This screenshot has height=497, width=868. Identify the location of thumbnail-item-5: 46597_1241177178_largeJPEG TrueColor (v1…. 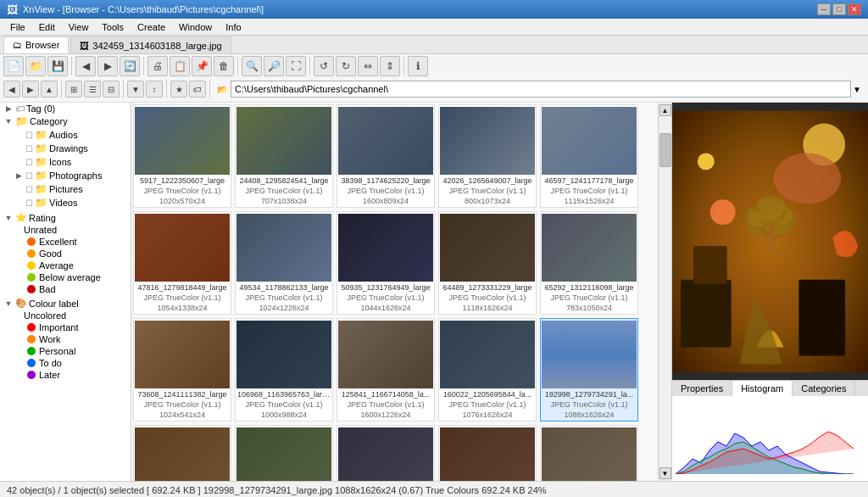
(589, 156).